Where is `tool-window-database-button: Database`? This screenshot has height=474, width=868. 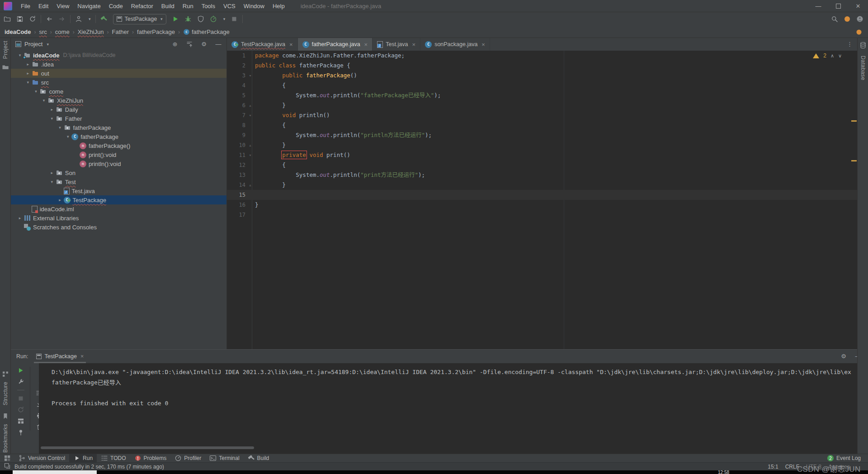
tool-window-database-button: Database is located at coordinates (863, 61).